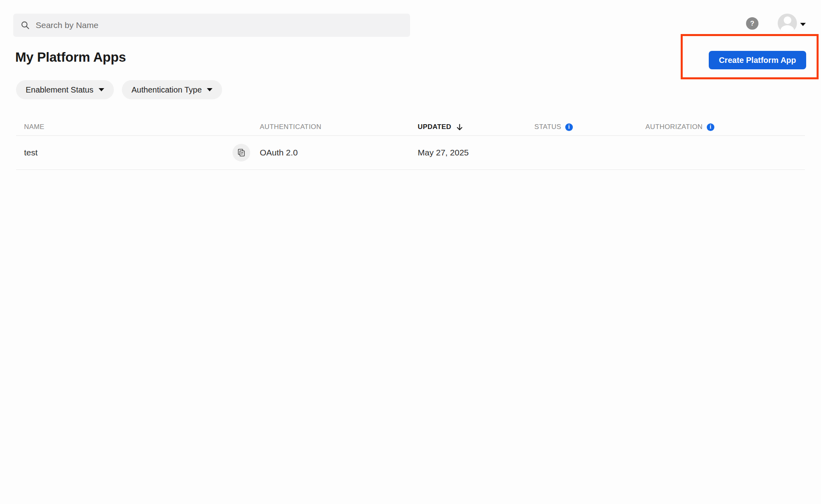 This screenshot has width=821, height=504. Describe the element at coordinates (787, 23) in the screenshot. I see `avatar` at that location.